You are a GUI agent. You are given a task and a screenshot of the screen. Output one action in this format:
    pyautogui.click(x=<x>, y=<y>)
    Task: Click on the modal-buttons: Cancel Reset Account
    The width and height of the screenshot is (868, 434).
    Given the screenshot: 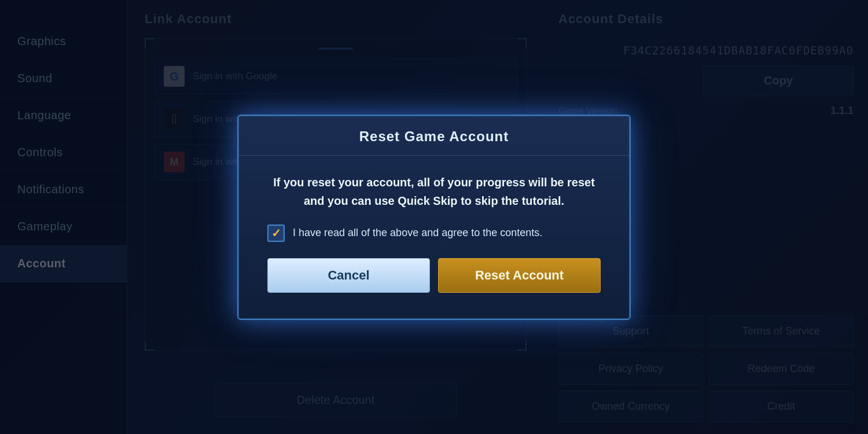 What is the action you would take?
    pyautogui.click(x=434, y=282)
    